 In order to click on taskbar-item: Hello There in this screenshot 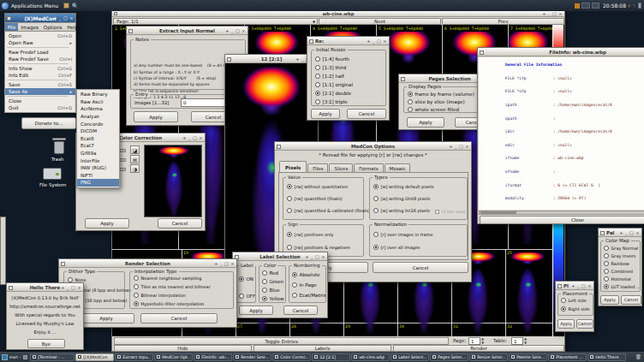, I will do `click(606, 358)`.